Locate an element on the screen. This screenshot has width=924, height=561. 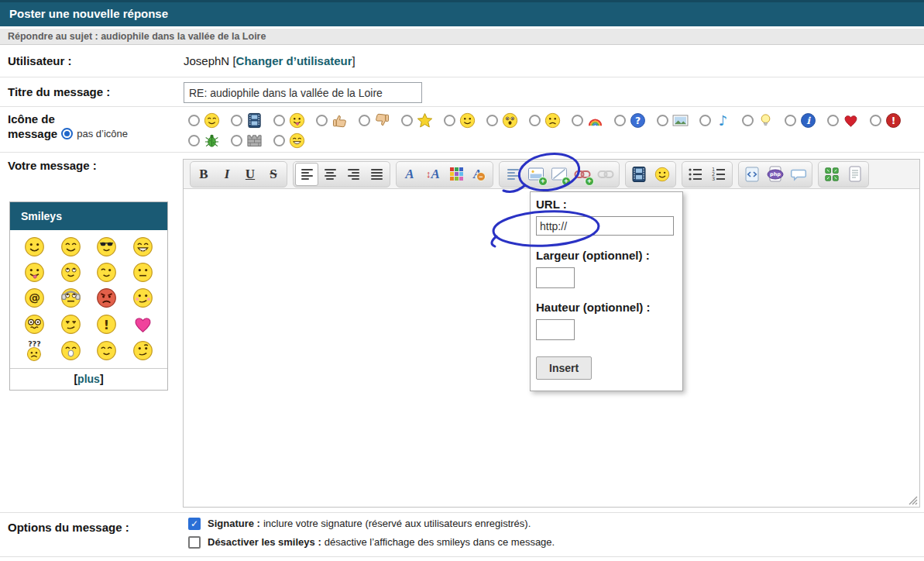
smiley-idea is located at coordinates (71, 350).